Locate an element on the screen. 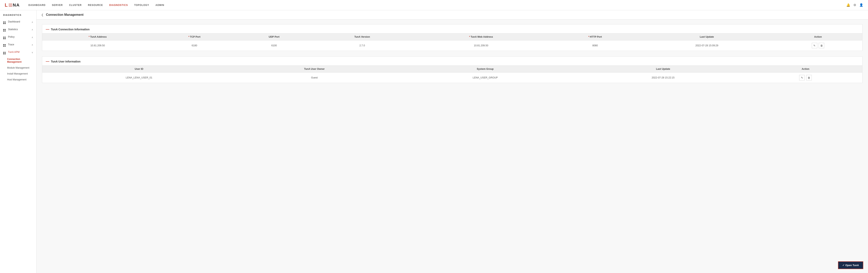 This screenshot has height=273, width=868. top-nav: L NA DASHBOARD SERVER CLUSTER RESOURCE D… is located at coordinates (434, 5).